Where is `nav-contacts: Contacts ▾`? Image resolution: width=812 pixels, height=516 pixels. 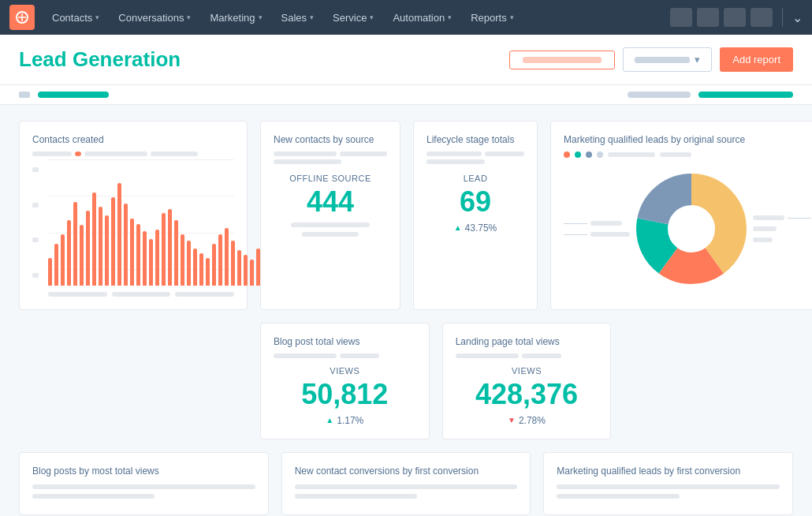
nav-contacts: Contacts ▾ is located at coordinates (76, 17).